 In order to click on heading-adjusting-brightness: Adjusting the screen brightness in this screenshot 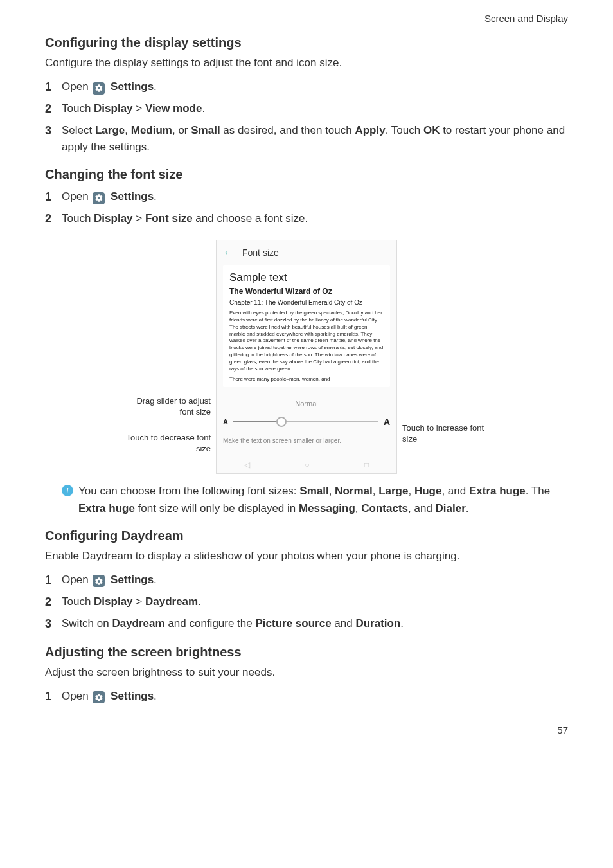, I will do `click(306, 652)`.